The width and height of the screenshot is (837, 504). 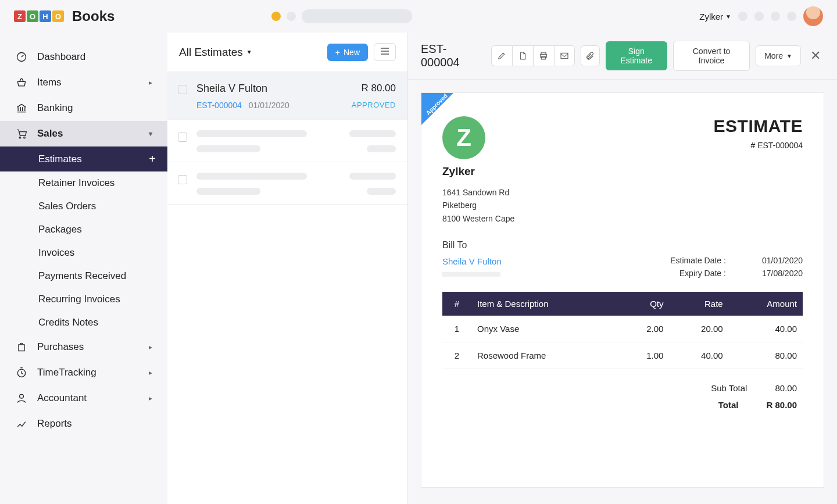 What do you see at coordinates (478, 245) in the screenshot?
I see `billto-label: Bill To` at bounding box center [478, 245].